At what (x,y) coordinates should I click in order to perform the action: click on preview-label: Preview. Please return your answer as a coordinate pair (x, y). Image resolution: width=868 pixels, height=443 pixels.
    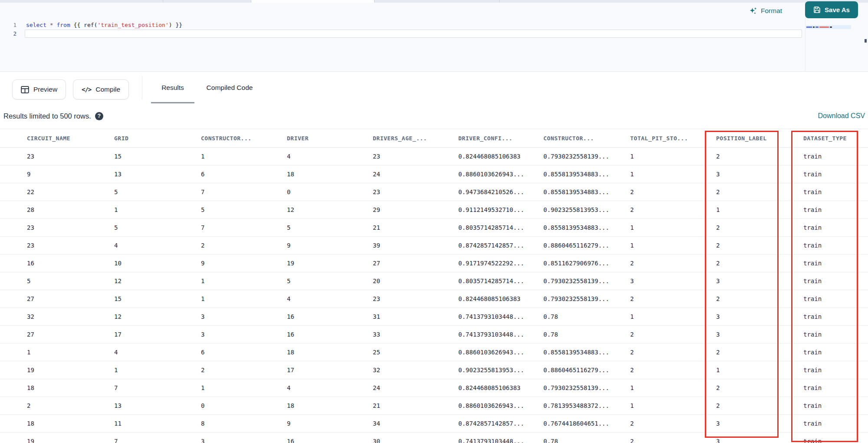
    Looking at the image, I should click on (45, 89).